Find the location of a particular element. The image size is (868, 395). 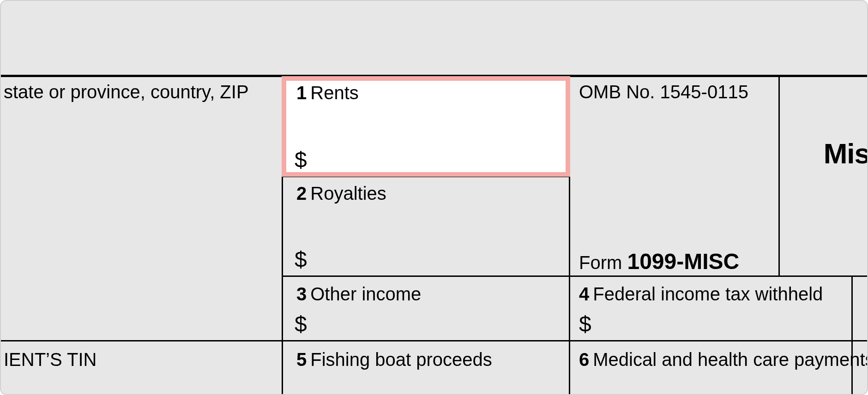

form-title-text: Mis is located at coordinates (846, 153).